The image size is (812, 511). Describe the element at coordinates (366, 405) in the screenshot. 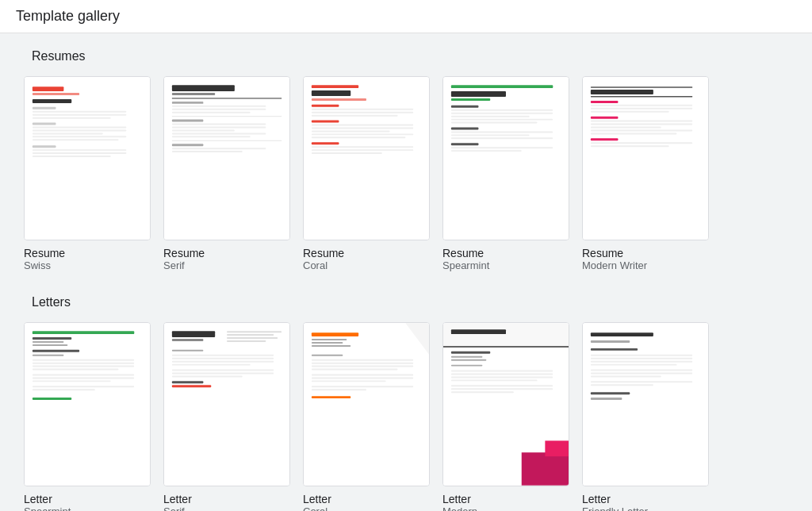

I see `template-thumb-letter-coral` at that location.